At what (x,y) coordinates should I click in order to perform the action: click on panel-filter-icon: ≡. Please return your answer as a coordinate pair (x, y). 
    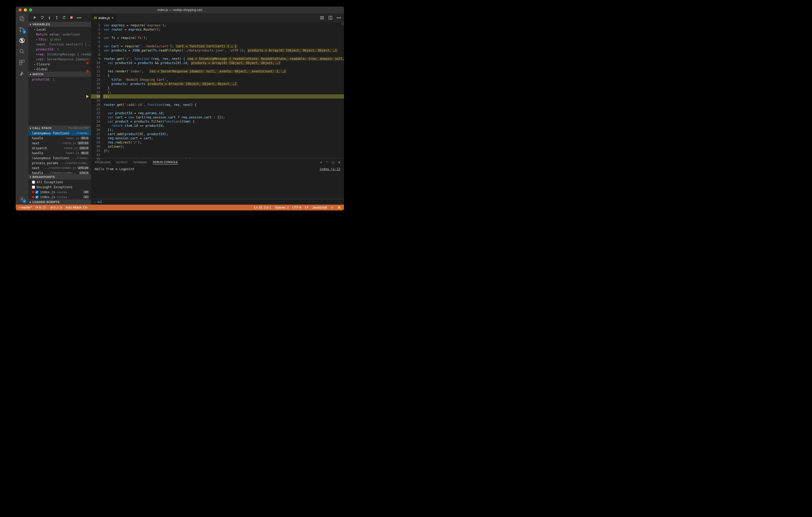
    Looking at the image, I should click on (321, 162).